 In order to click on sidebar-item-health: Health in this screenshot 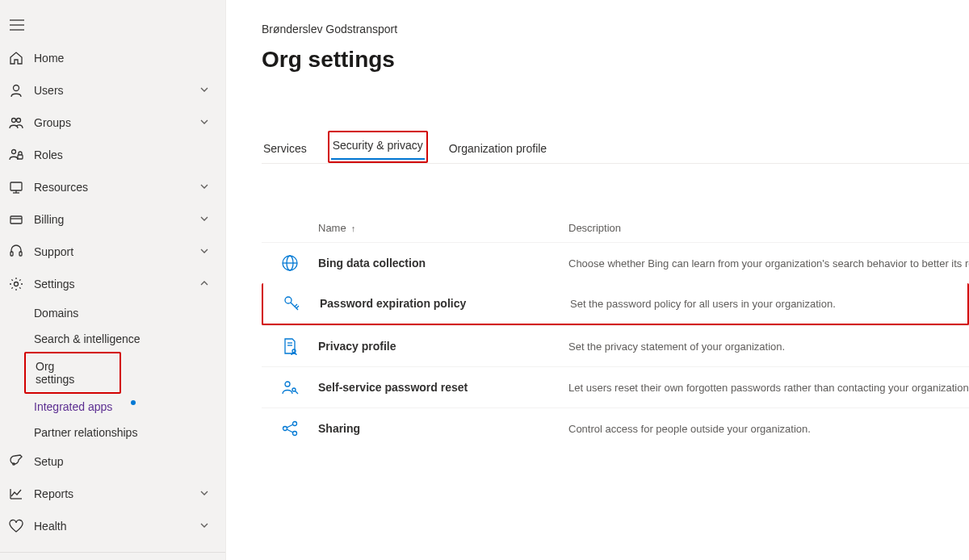, I will do `click(113, 526)`.